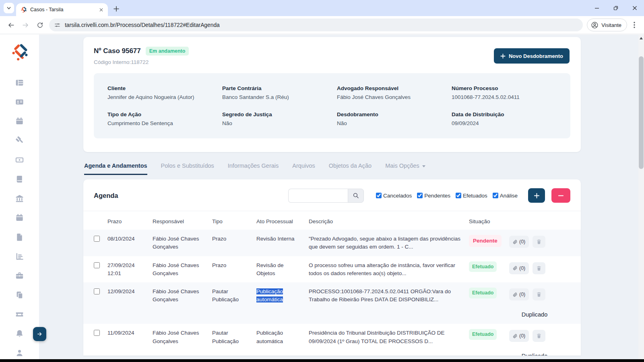 Image resolution: width=644 pixels, height=362 pixels. What do you see at coordinates (19, 199) in the screenshot?
I see `bank-icon` at bounding box center [19, 199].